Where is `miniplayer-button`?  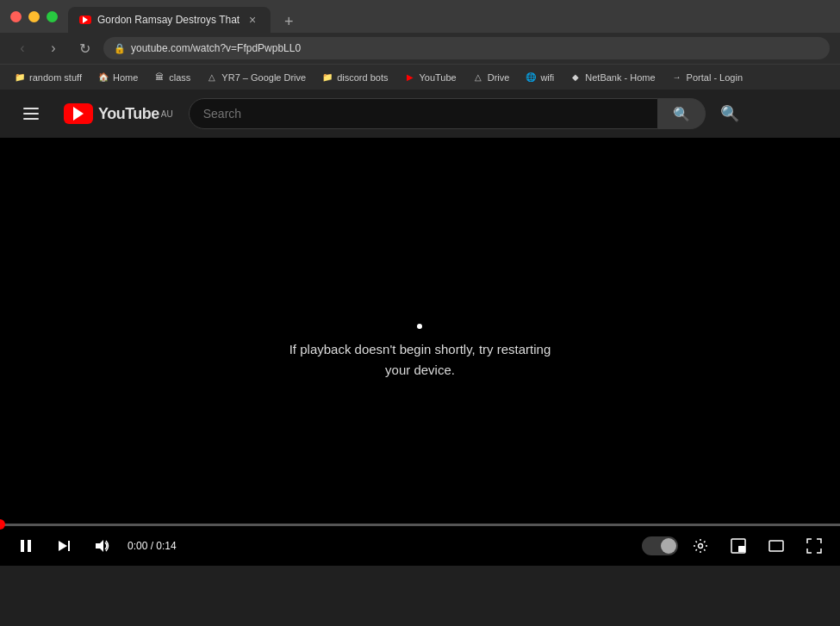
miniplayer-button is located at coordinates (738, 546).